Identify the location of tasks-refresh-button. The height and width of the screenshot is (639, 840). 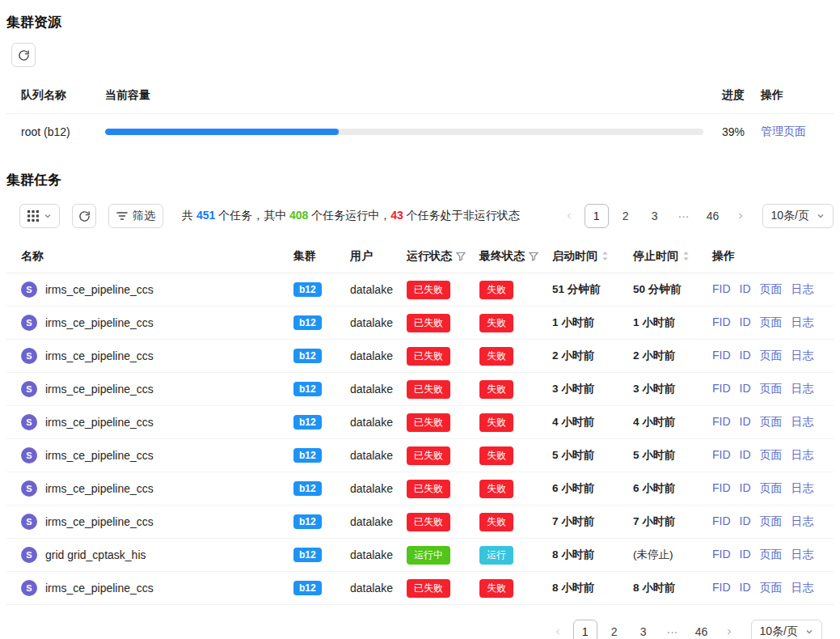
(84, 216).